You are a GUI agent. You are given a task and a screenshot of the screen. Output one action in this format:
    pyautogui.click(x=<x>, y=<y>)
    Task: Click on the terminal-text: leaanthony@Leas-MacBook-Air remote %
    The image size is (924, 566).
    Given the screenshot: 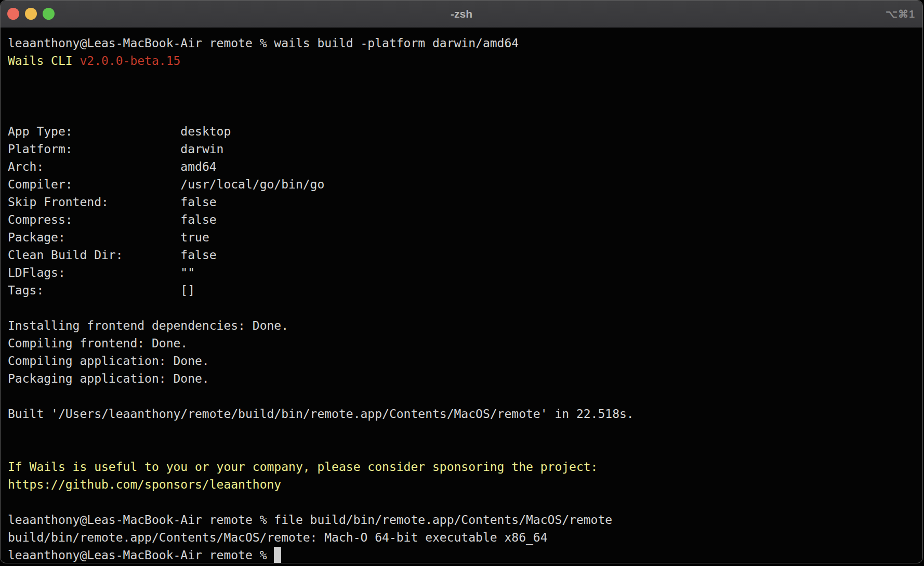 What is the action you would take?
    pyautogui.click(x=141, y=555)
    